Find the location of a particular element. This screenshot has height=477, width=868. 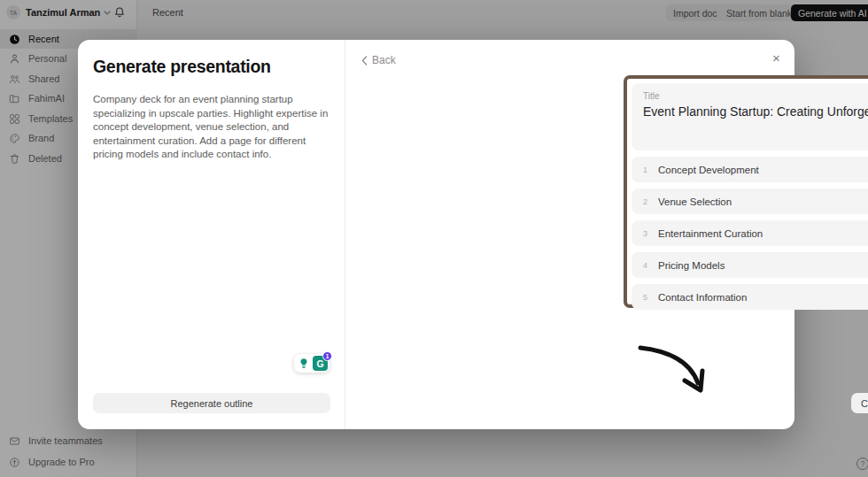

outline-item-1: 1 Concept Development is located at coordinates (749, 170).